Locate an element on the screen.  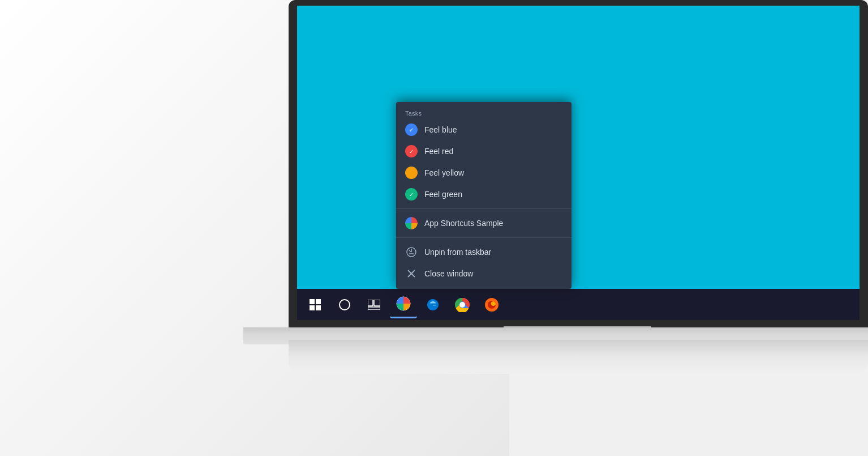
firefox-taskbar-button is located at coordinates (492, 305).